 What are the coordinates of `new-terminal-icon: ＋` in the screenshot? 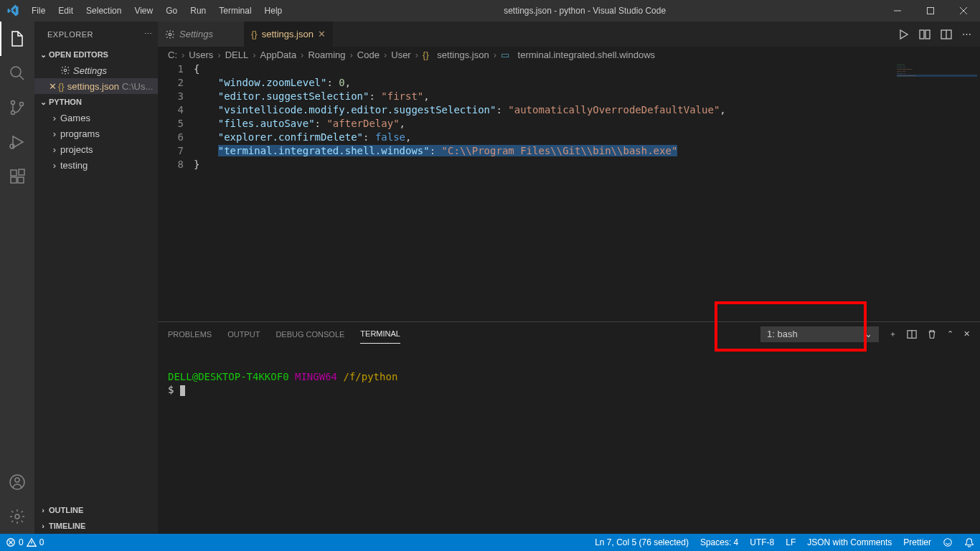 It's located at (892, 334).